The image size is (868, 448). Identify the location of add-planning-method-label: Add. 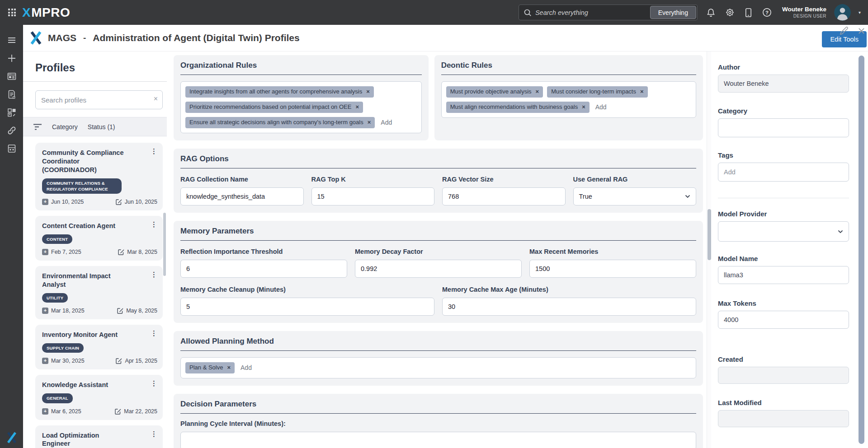
(246, 368).